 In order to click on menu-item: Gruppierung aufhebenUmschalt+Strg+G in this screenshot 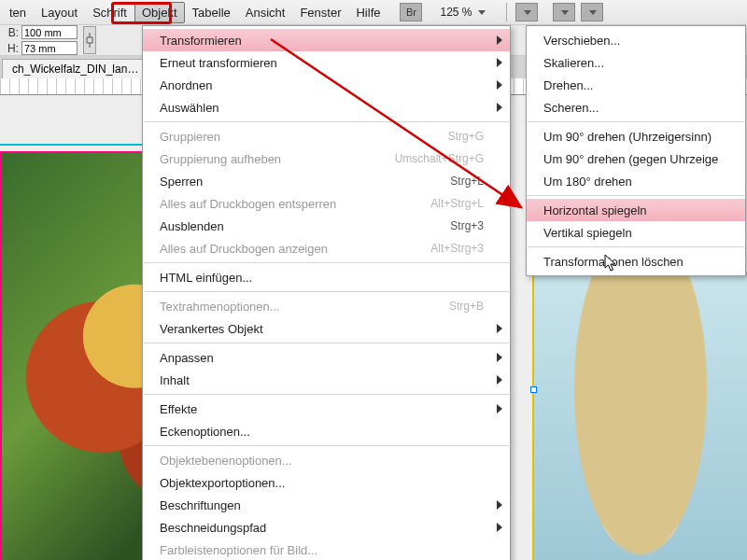, I will do `click(327, 159)`.